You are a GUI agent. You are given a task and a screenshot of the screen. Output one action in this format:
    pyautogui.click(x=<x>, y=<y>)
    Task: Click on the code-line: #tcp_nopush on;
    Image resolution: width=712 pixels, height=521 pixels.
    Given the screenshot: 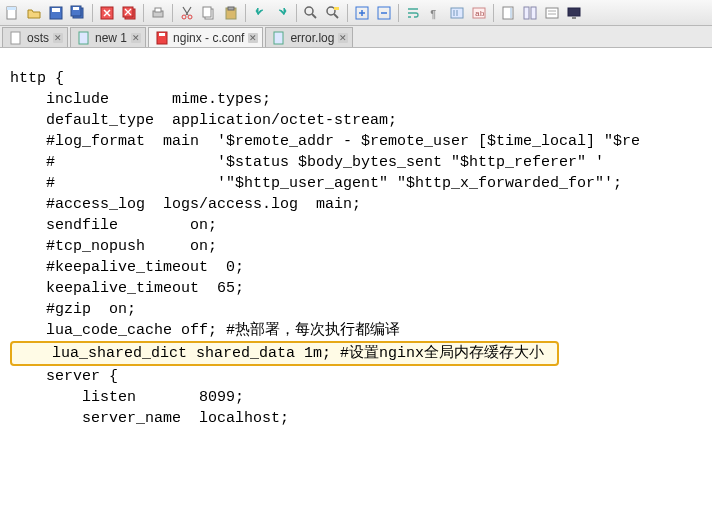 What is the action you would take?
    pyautogui.click(x=361, y=246)
    